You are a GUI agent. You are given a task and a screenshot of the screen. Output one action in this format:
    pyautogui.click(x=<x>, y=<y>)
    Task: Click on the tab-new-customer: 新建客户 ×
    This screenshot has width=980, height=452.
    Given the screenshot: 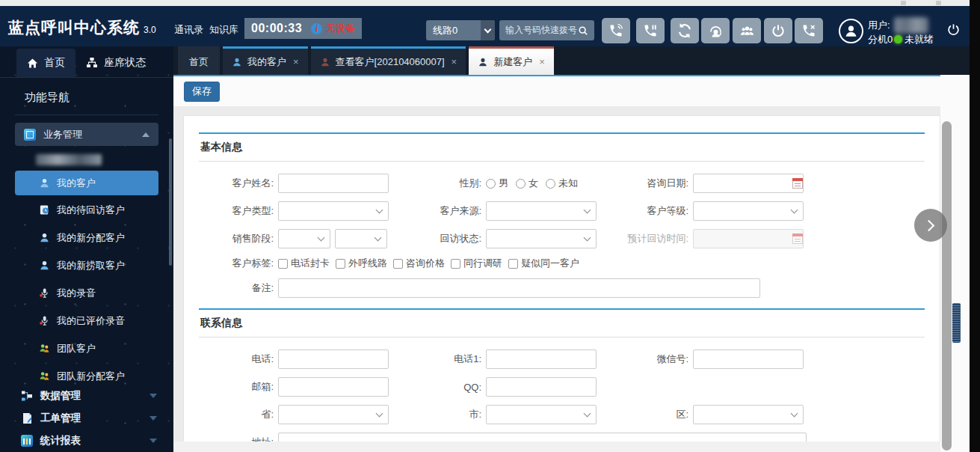 What is the action you would take?
    pyautogui.click(x=511, y=61)
    